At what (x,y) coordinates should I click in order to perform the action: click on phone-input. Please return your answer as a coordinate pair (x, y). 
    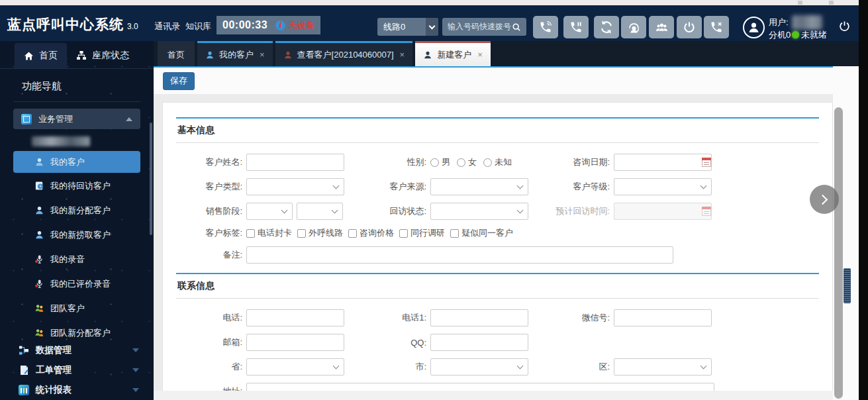
    Looking at the image, I should click on (295, 318).